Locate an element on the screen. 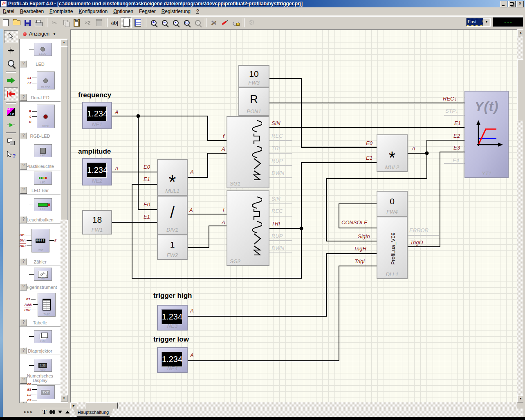  tab-hauptschaltung: Hauptschaltung is located at coordinates (93, 413).